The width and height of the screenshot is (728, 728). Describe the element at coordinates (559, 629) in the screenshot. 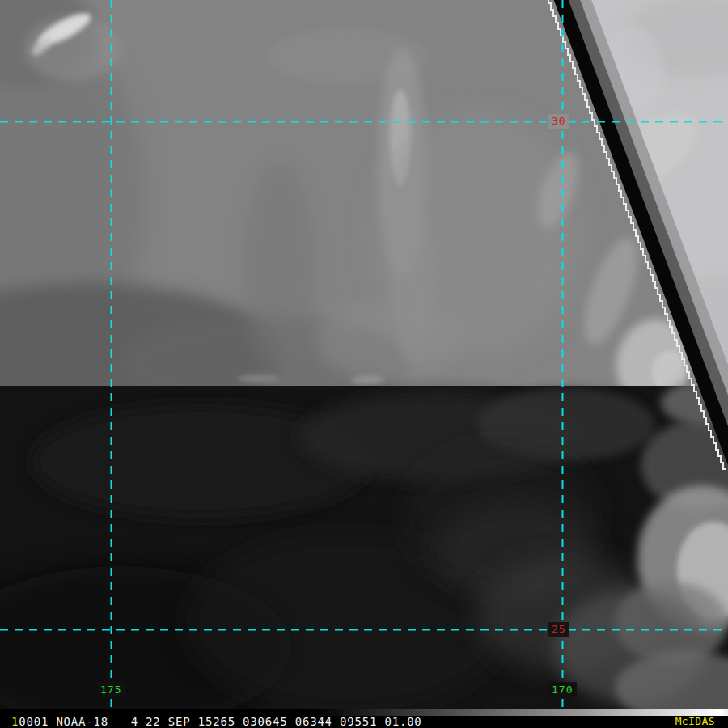

I see `latitude-label-25: 25` at that location.